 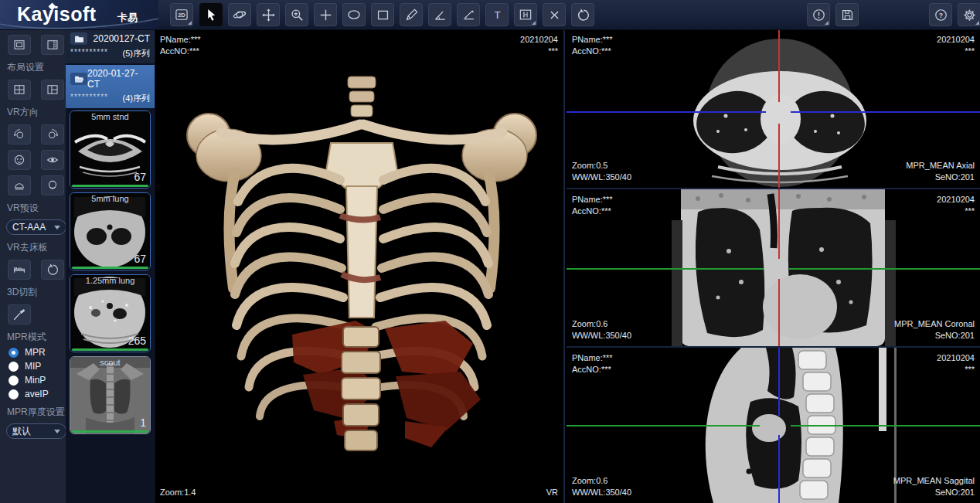 What do you see at coordinates (53, 134) in the screenshot?
I see `vr-rotate-head-right-button` at bounding box center [53, 134].